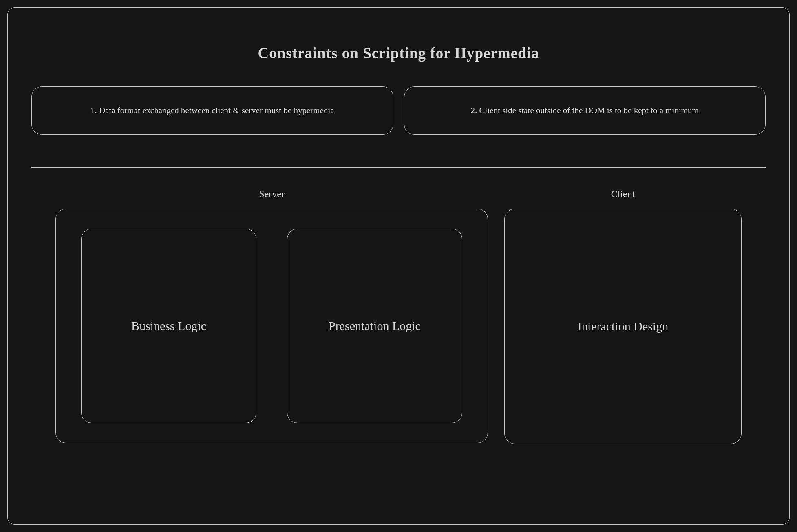 Image resolution: width=797 pixels, height=532 pixels. I want to click on presentation-logic-box: Presentation Logic, so click(375, 326).